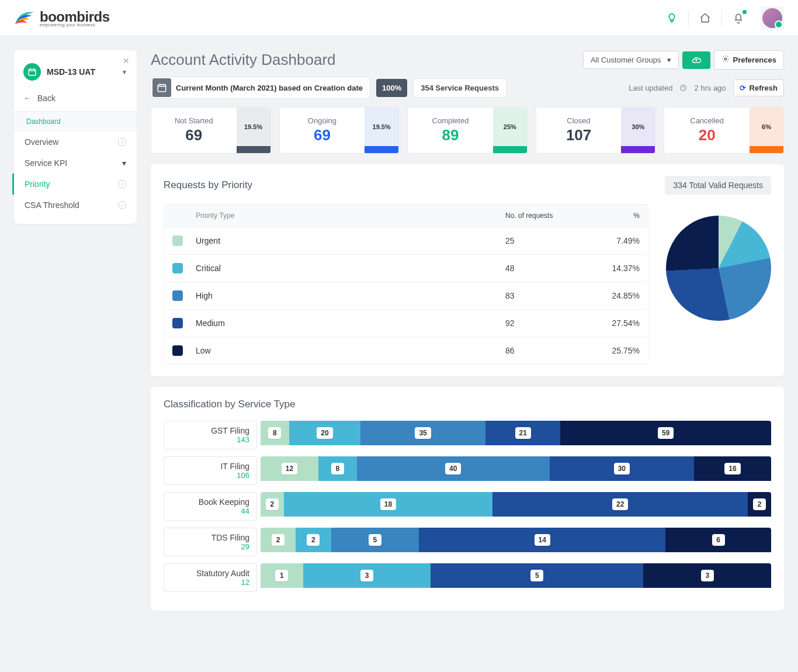 This screenshot has width=798, height=672. I want to click on export-button, so click(696, 60).